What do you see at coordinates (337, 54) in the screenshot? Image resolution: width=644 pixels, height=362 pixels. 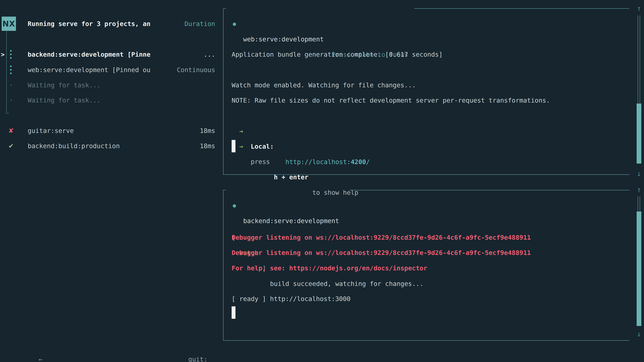 I see `log-line-bundle-complete: Application bundle generation complete. …` at bounding box center [337, 54].